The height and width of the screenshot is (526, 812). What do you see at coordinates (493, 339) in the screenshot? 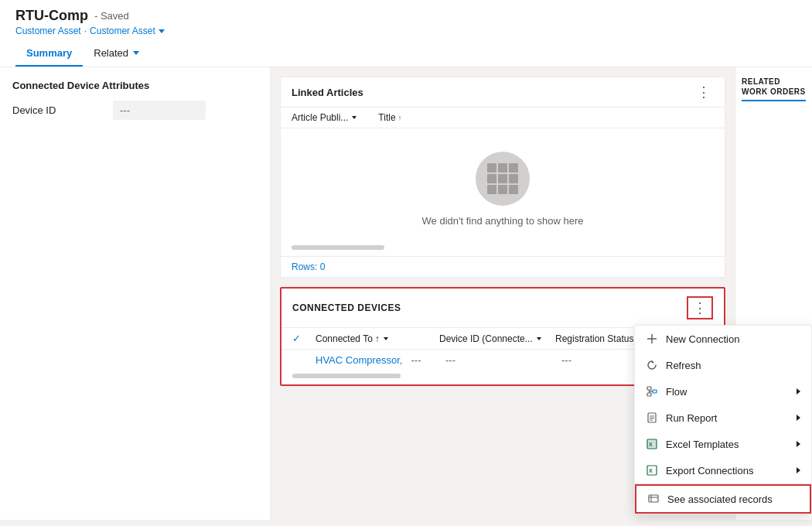
I see `device-id-col-header: Device ID (Connecte...` at bounding box center [493, 339].